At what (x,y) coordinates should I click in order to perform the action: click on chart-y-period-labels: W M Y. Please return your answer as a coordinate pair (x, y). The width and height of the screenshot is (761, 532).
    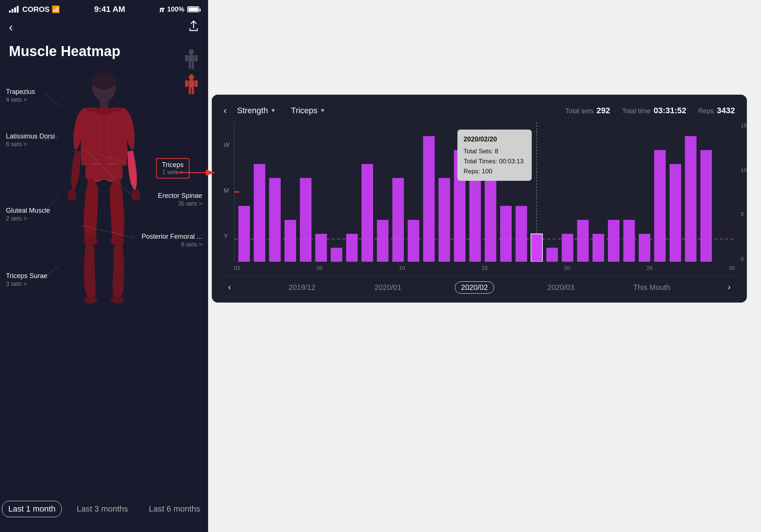
    Looking at the image, I should click on (227, 197).